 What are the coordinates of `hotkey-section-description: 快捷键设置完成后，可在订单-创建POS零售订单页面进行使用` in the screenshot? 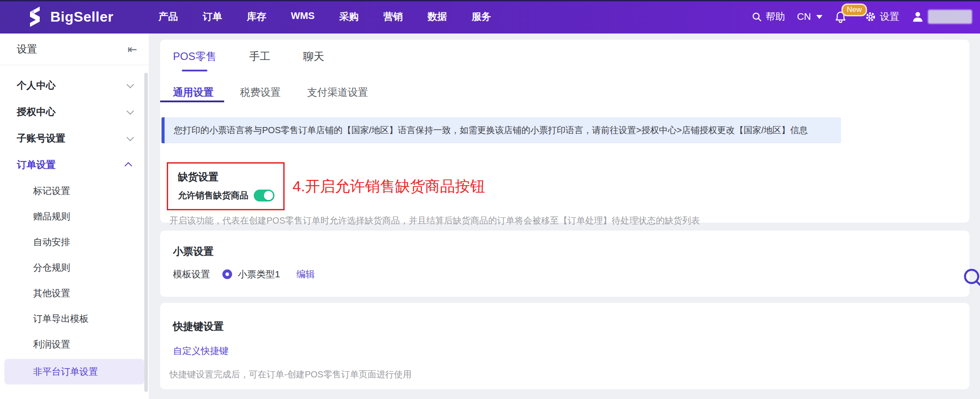 It's located at (563, 375).